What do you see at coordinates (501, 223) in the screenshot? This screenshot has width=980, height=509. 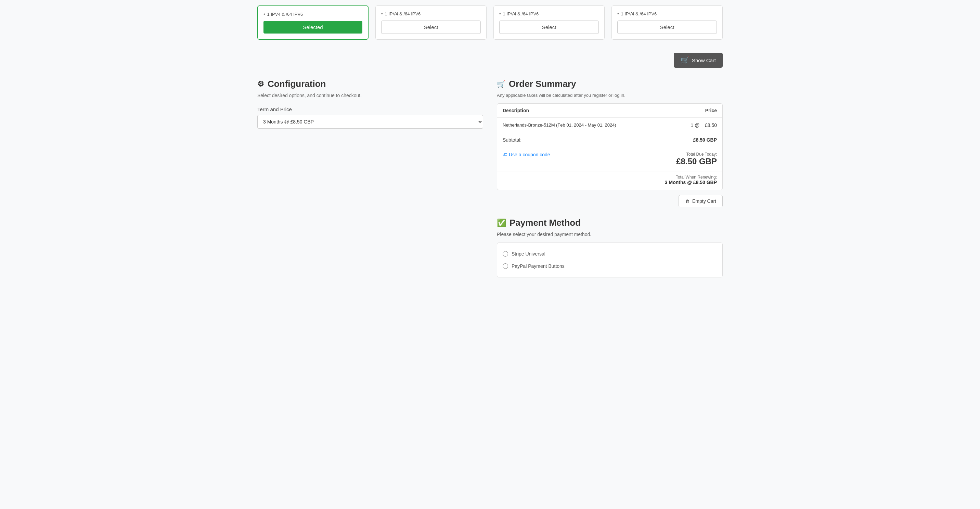 I see `check-circle-icon: ✅` at bounding box center [501, 223].